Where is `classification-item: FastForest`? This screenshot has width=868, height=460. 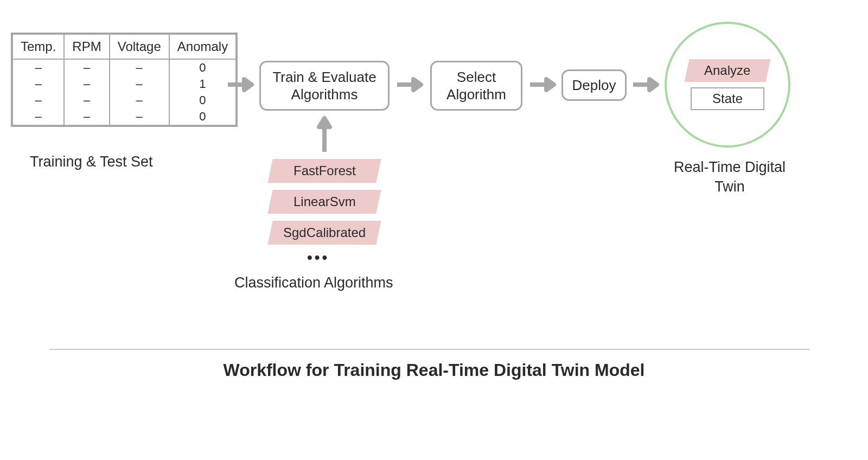 classification-item: FastForest is located at coordinates (324, 171).